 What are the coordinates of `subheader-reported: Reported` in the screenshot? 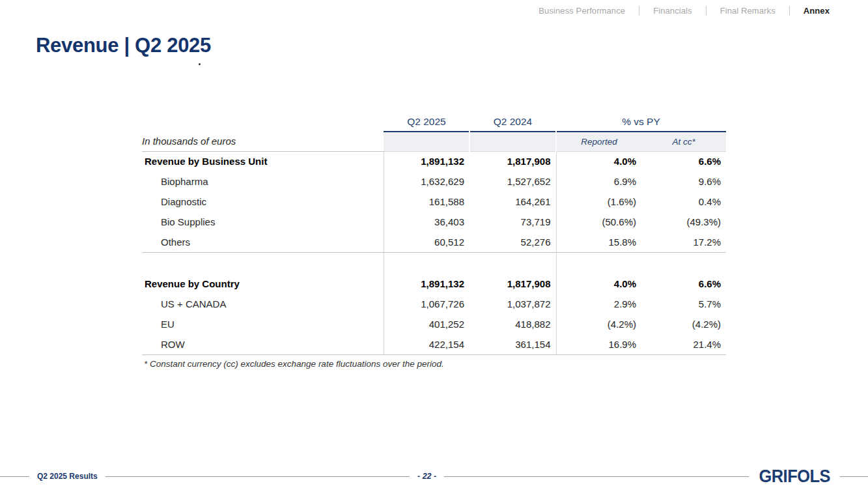 It's located at (599, 141).